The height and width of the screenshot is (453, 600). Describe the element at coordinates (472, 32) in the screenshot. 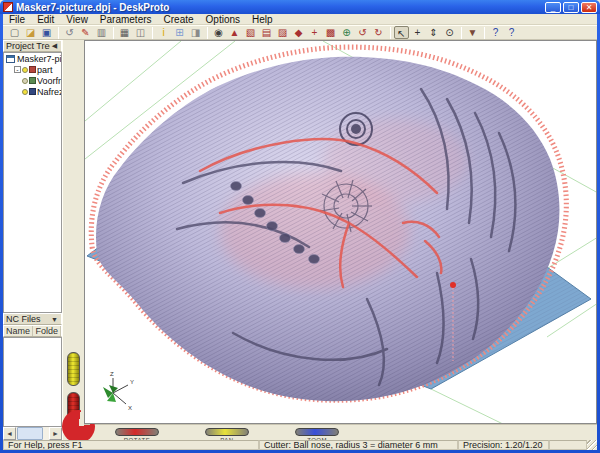

I see `simulate-mill-icon: ▼` at that location.